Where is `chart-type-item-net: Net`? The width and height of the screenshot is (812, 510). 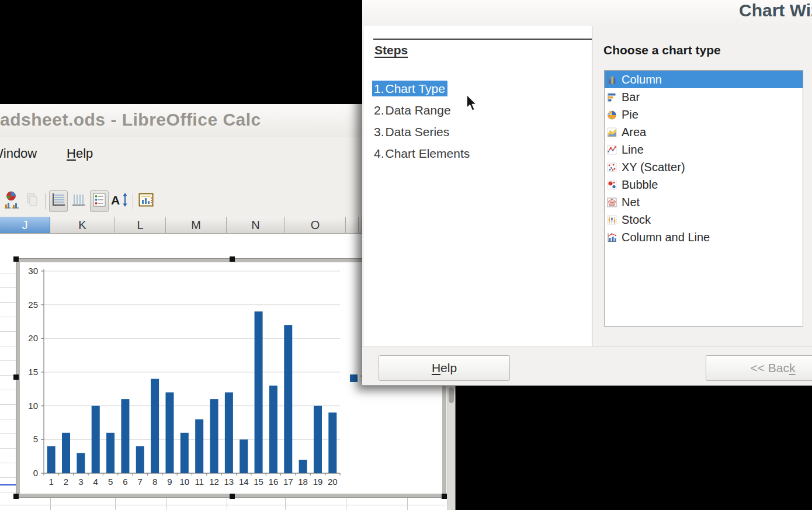
chart-type-item-net: Net is located at coordinates (703, 202).